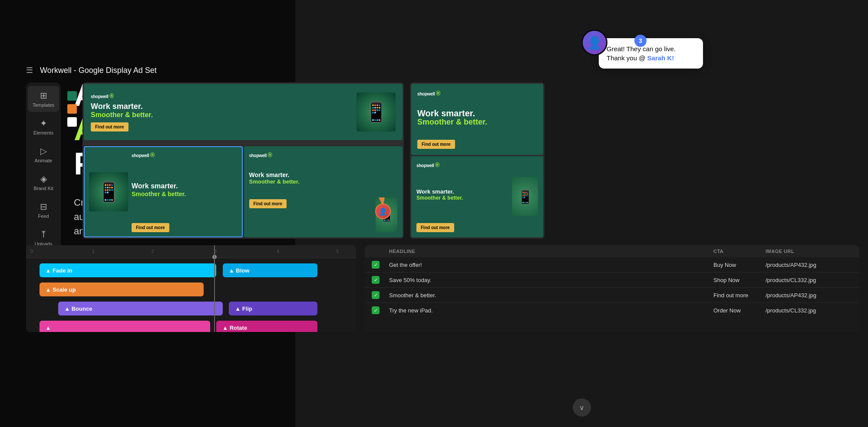 The image size is (868, 427). What do you see at coordinates (221, 96) in the screenshot?
I see `shopwell-brand-top: shopwell ®` at bounding box center [221, 96].